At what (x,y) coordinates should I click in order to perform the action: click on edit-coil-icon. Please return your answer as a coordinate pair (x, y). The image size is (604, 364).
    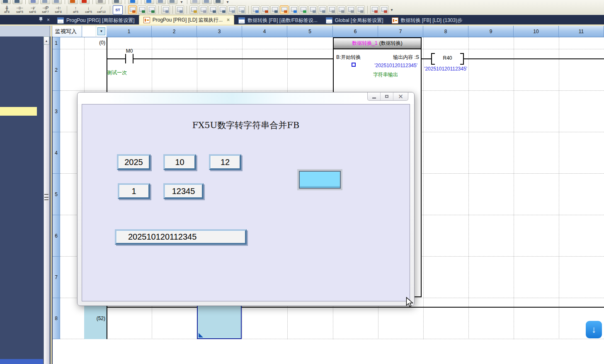
    Looking at the image, I should click on (142, 10).